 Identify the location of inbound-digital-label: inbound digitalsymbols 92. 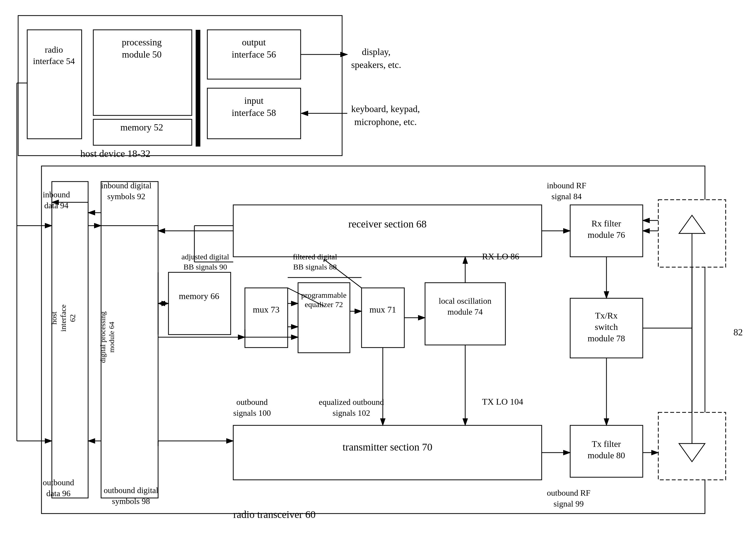
(126, 191).